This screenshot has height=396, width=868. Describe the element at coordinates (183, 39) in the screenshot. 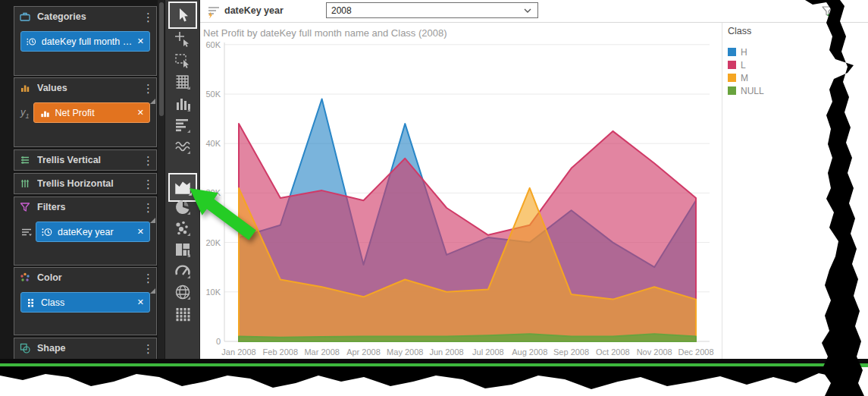

I see `crosshair-tool` at that location.